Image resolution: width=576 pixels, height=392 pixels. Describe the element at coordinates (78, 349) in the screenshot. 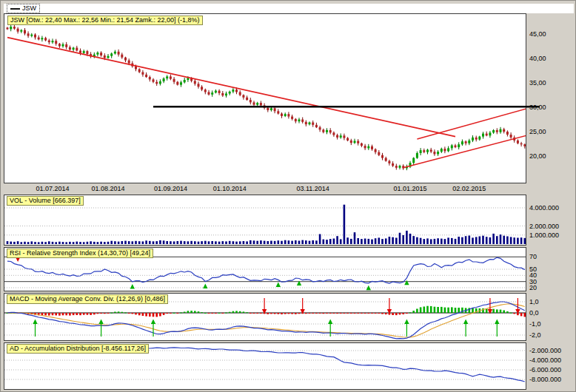

I see `ad-panel-title: AD - Accumulation Distribution [-8.456.1…` at that location.